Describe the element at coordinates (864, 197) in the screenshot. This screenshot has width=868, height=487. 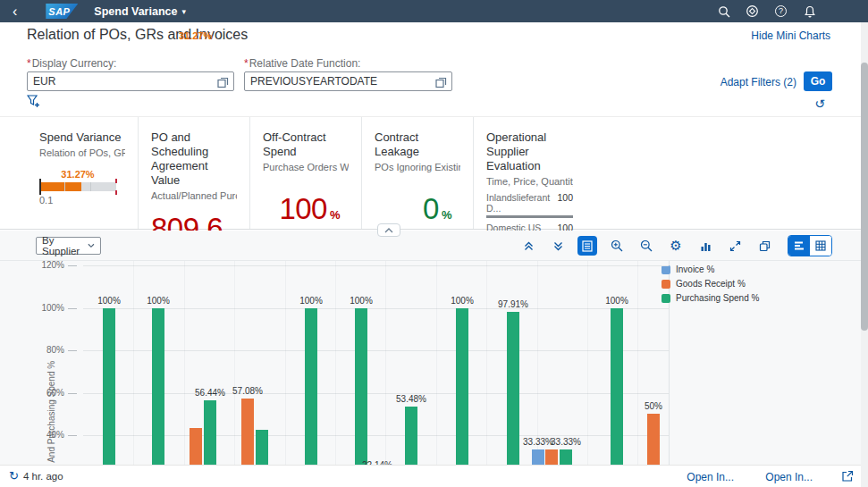
I see `scrollbar-thumb` at that location.